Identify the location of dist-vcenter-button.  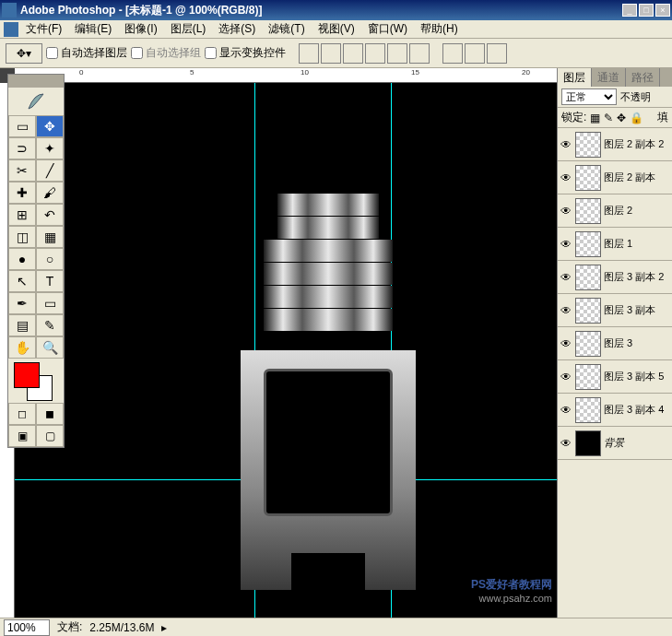
(475, 53).